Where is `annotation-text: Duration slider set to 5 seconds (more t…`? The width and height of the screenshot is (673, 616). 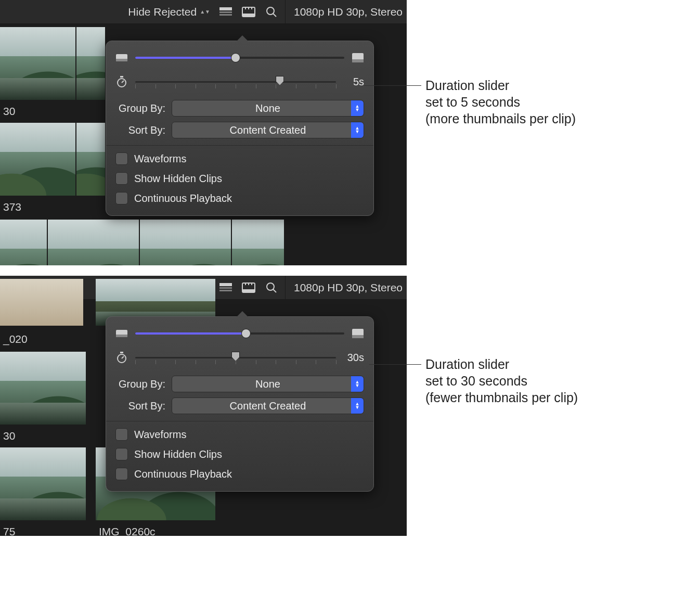
annotation-text: Duration slider set to 5 seconds (more t… is located at coordinates (500, 102).